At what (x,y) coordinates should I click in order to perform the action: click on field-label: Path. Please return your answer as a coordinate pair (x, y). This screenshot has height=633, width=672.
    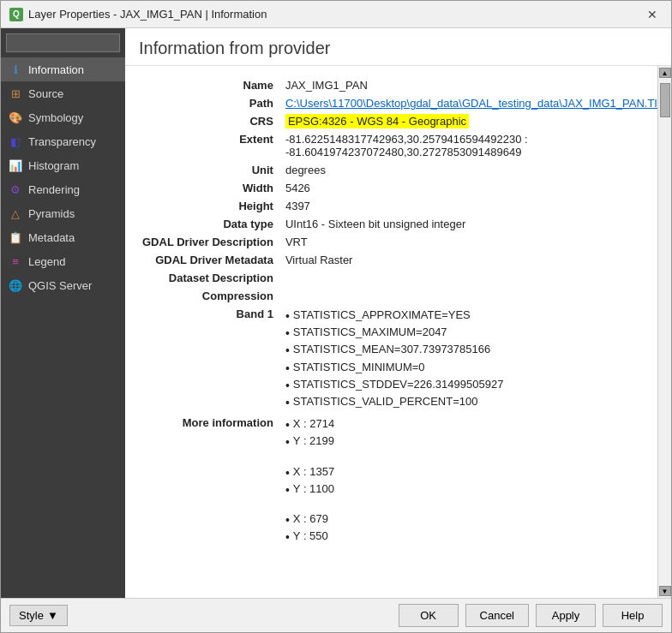
    Looking at the image, I should click on (211, 103).